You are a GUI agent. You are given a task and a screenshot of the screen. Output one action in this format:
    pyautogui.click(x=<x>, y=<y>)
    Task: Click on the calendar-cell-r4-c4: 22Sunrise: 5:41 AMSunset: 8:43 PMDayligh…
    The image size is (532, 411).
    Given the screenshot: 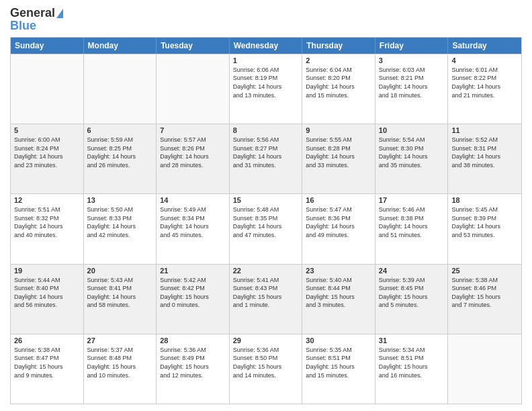 What is the action you would take?
    pyautogui.click(x=266, y=300)
    